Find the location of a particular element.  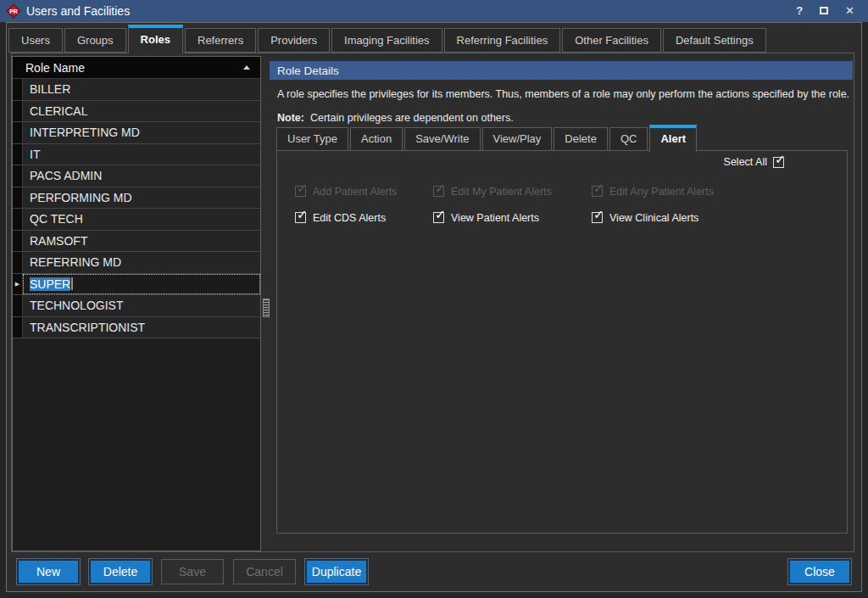

maximize-icon is located at coordinates (824, 11).